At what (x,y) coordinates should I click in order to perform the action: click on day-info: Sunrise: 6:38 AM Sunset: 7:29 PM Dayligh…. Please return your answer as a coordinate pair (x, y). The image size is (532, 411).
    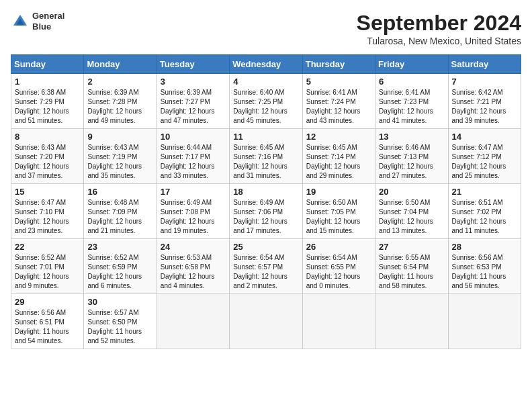
    Looking at the image, I should click on (47, 107).